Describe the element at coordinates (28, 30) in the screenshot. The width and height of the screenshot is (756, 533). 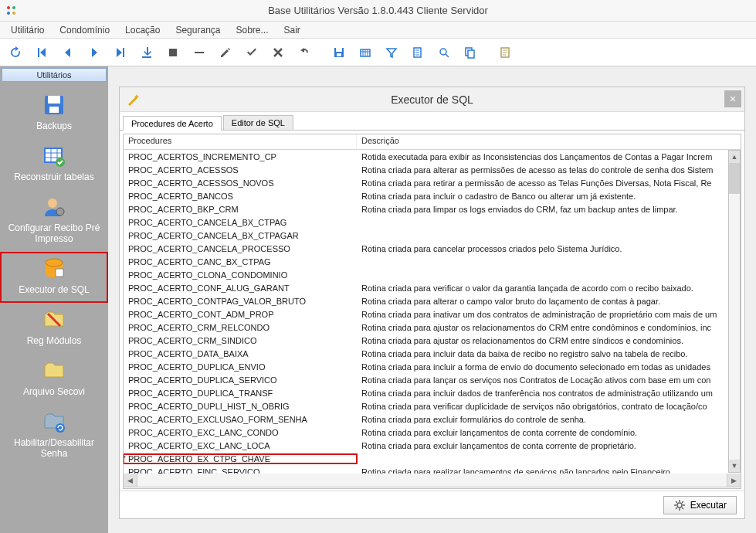
I see `menu-utilitario: Utilitário` at that location.